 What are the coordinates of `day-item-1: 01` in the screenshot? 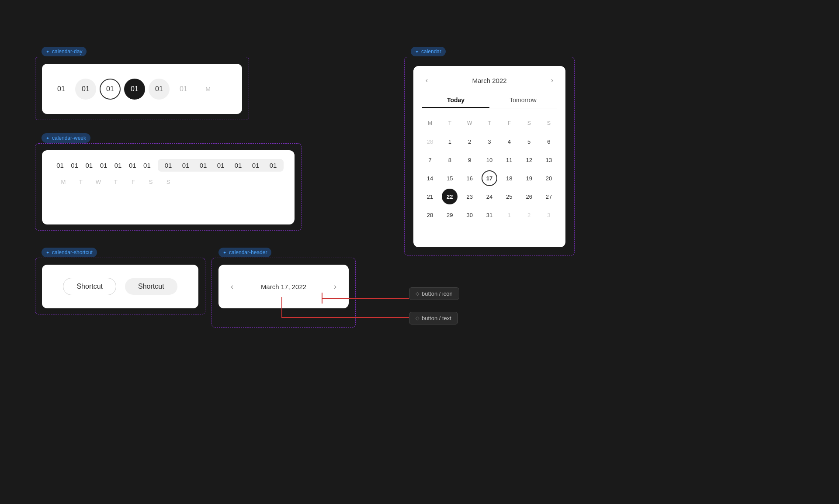 It's located at (61, 89).